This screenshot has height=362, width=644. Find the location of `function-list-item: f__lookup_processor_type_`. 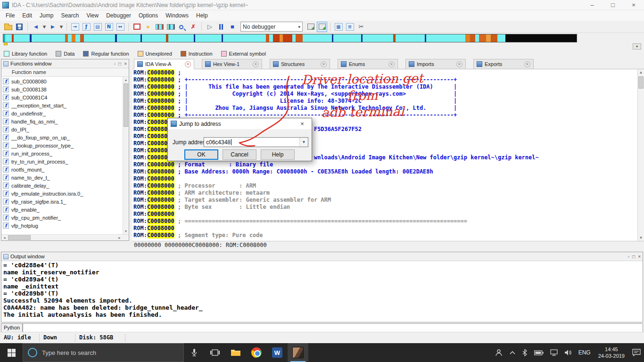

function-list-item: f__lookup_processor_type_ is located at coordinates (66, 145).